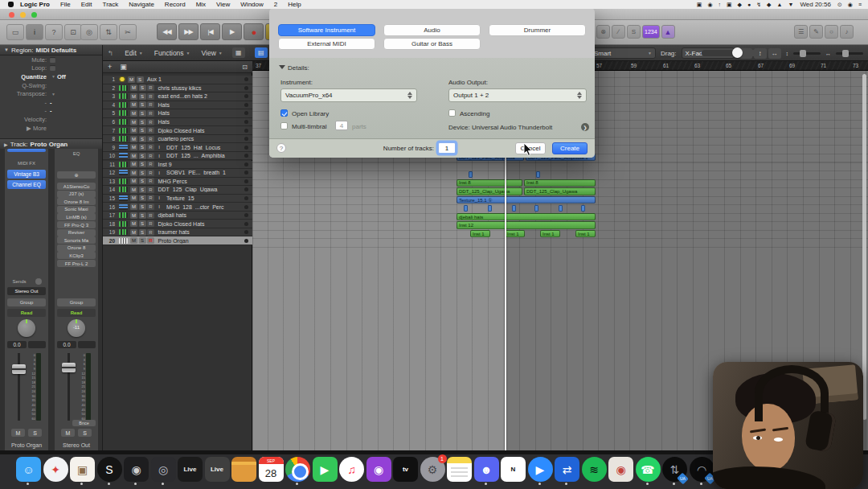 This screenshot has width=868, height=489. What do you see at coordinates (87, 5) in the screenshot?
I see `menu-item-edit: Edit` at bounding box center [87, 5].